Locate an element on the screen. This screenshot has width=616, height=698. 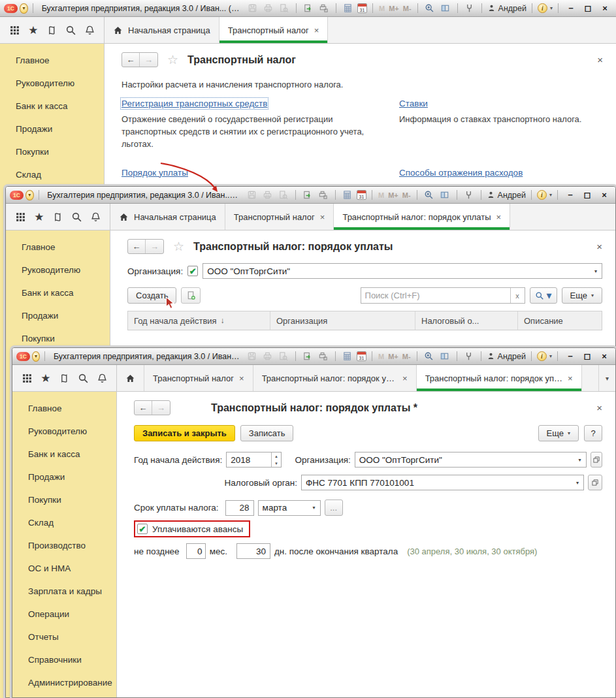
tab-payment-order: Транспортный налог: порядок уплаты× is located at coordinates (422, 217).